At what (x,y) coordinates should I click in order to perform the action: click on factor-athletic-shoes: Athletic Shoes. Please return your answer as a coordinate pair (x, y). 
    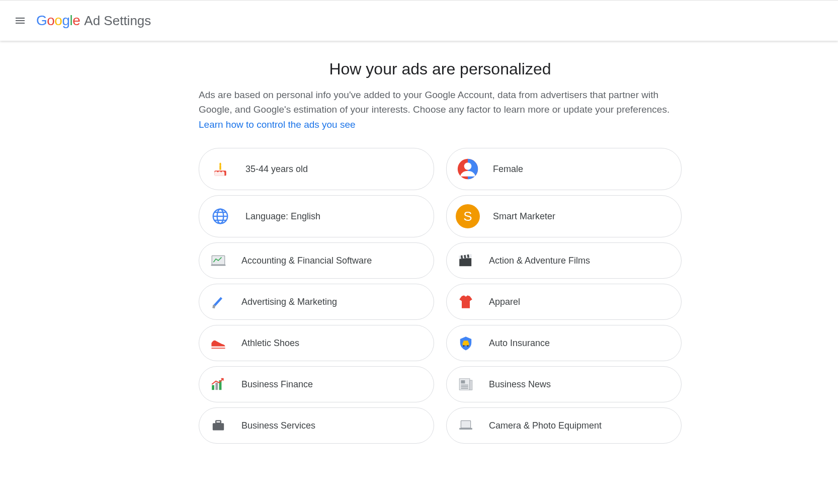
    Looking at the image, I should click on (316, 343).